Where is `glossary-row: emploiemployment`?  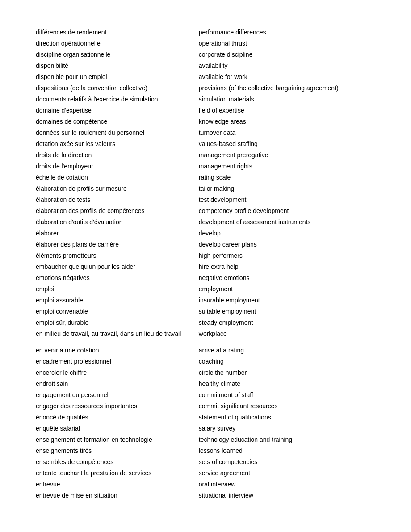 glossary-row: emploiemployment is located at coordinates (206, 289).